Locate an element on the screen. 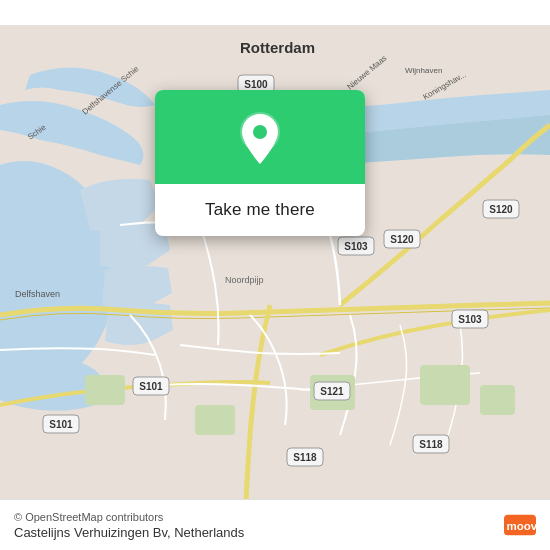  bottom-bar: © OpenStreetMap contributors Castelijns … is located at coordinates (275, 524).